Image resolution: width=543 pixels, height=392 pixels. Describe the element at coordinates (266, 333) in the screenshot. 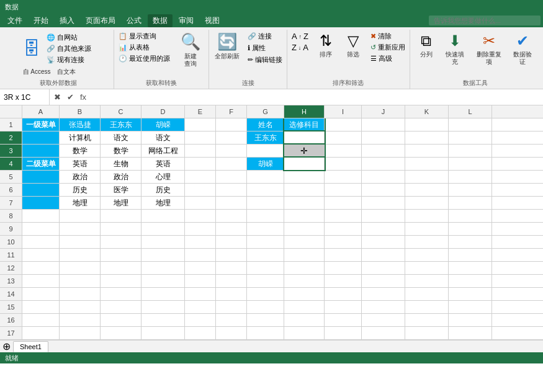

I see `cell-G17` at that location.